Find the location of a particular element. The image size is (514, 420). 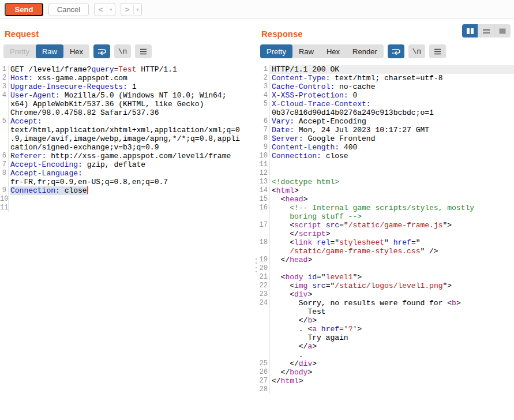

code-text: X-XSS-Protection: 0 is located at coordinates (392, 96).